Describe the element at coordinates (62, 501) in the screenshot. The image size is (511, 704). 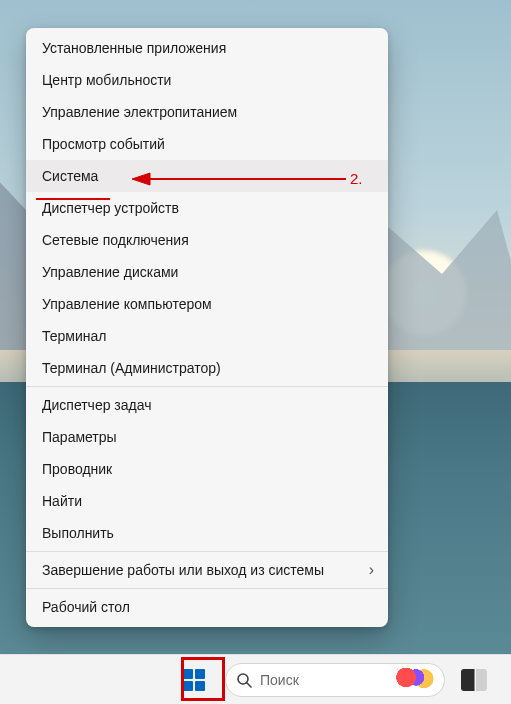
I see `menu-item-label: Найти` at that location.